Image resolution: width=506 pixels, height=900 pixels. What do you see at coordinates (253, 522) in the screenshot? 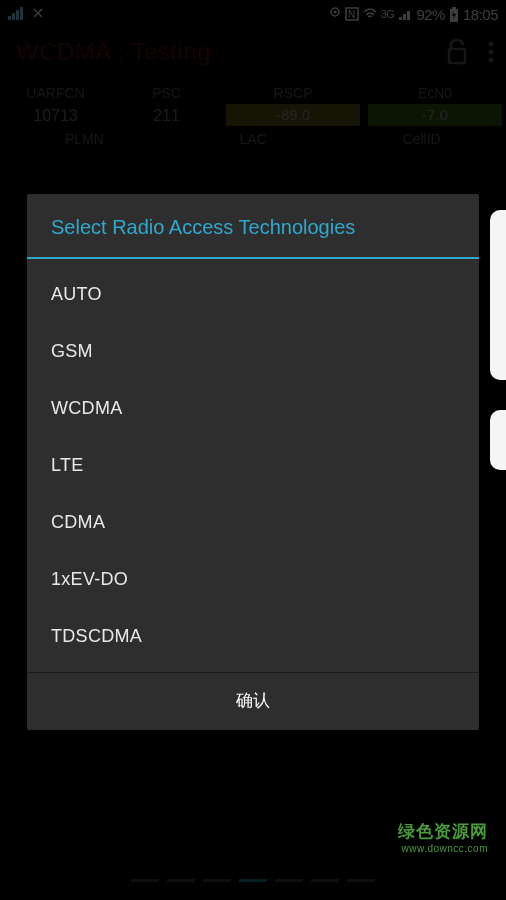
I see `option-cdma: CDMA` at bounding box center [253, 522].